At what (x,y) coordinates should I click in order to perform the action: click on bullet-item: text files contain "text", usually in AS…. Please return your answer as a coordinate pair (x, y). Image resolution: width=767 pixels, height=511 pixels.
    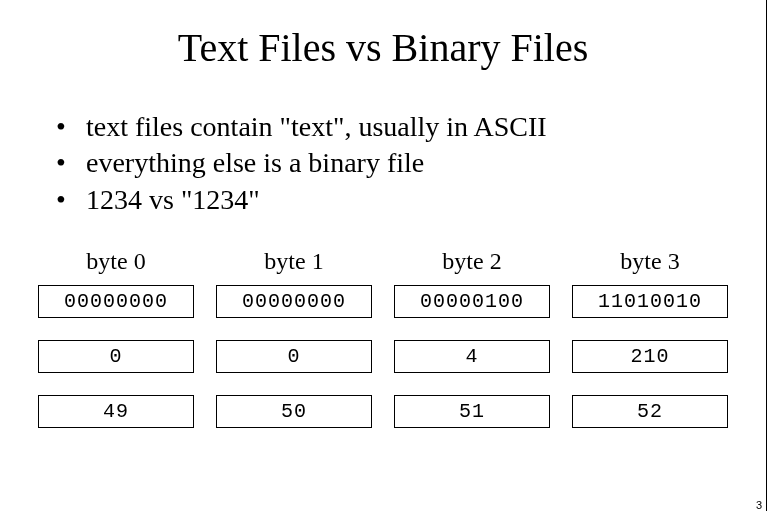
    Looking at the image, I should click on (411, 127).